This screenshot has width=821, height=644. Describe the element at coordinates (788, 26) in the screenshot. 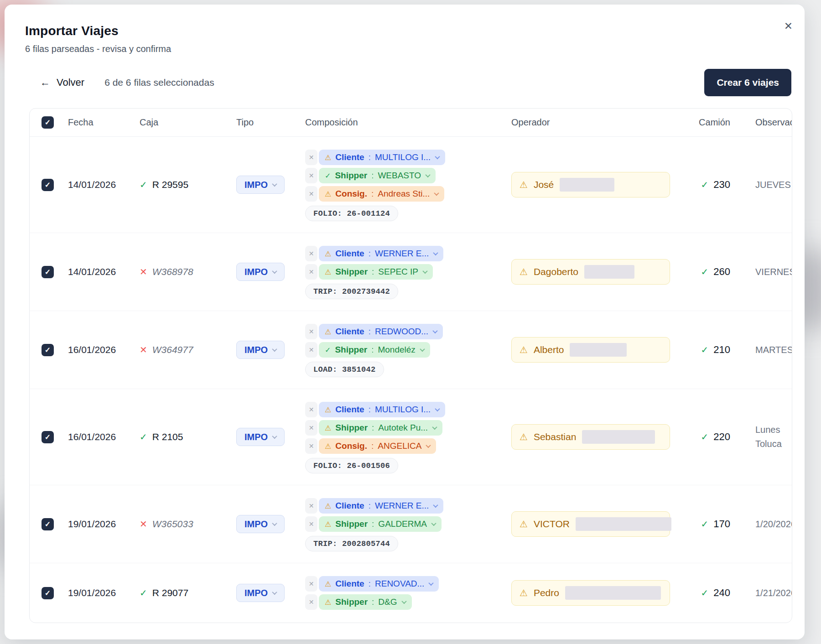

I see `close-icon: ✕` at that location.